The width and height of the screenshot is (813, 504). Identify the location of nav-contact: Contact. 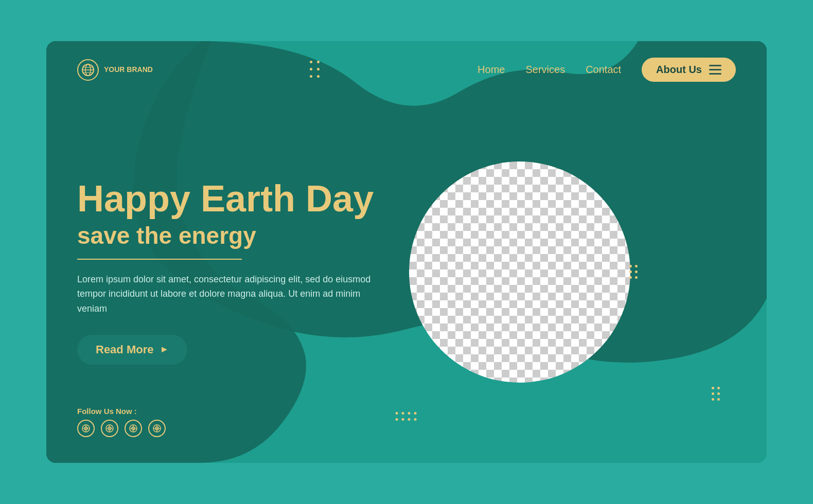
(603, 70).